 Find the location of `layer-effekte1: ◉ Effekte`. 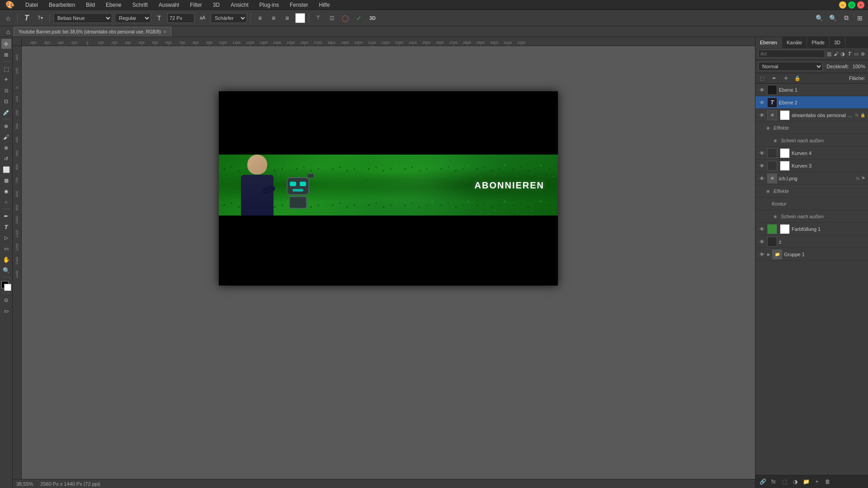

layer-effekte1: ◉ Effekte is located at coordinates (812, 128).